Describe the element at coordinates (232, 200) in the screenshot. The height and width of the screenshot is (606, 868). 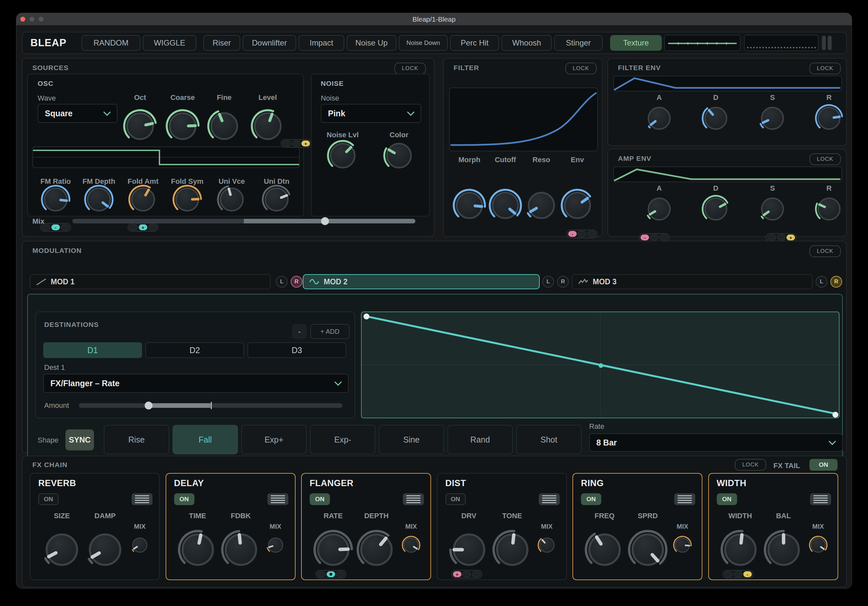
I see `uni-vce-knob` at that location.